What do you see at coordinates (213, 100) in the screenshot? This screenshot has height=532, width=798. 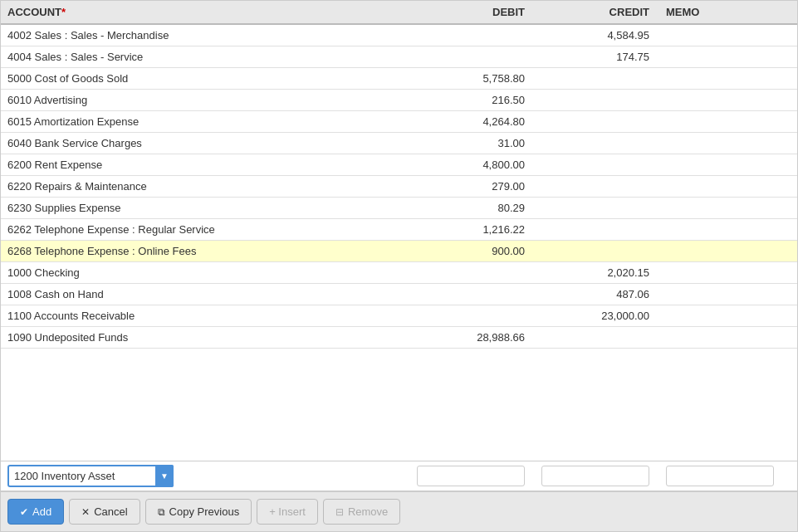 I see `cell-account: 6010 Advertising` at bounding box center [213, 100].